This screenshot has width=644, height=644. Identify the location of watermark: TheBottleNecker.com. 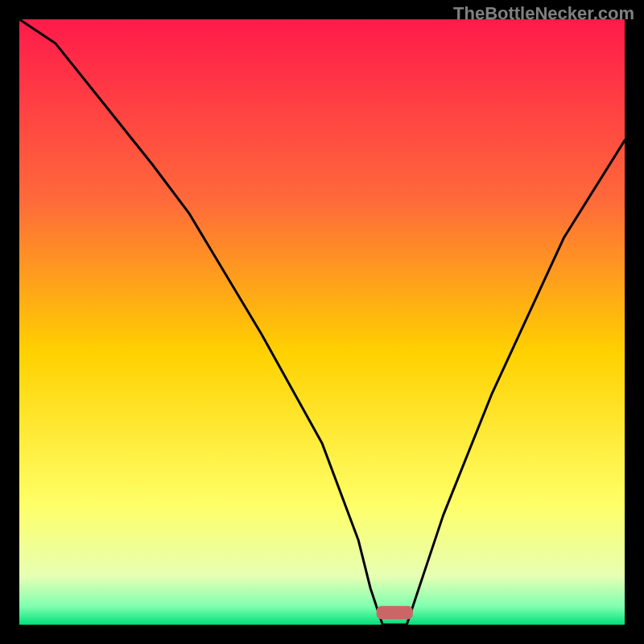
(544, 14).